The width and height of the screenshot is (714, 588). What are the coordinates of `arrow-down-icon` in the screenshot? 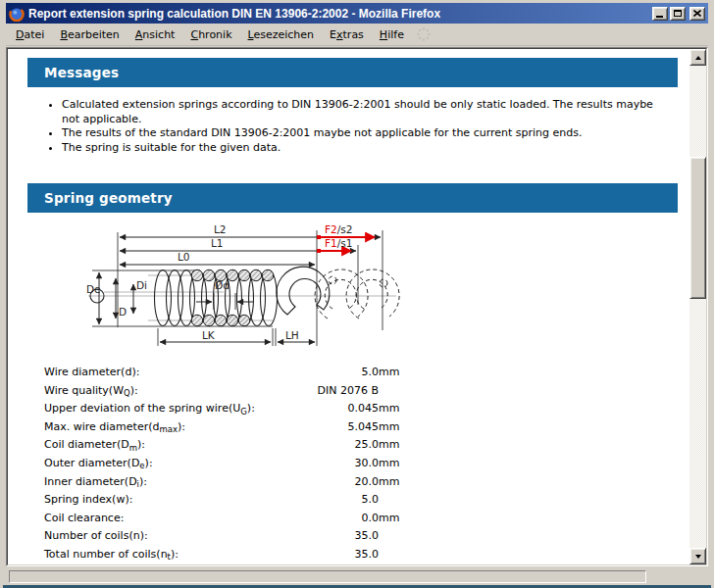 It's located at (698, 557).